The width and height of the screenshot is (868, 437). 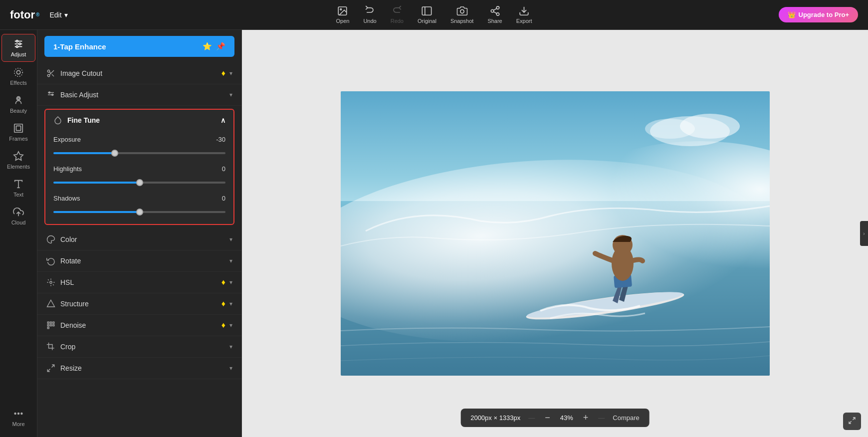 What do you see at coordinates (524, 11) in the screenshot?
I see `export-icon` at bounding box center [524, 11].